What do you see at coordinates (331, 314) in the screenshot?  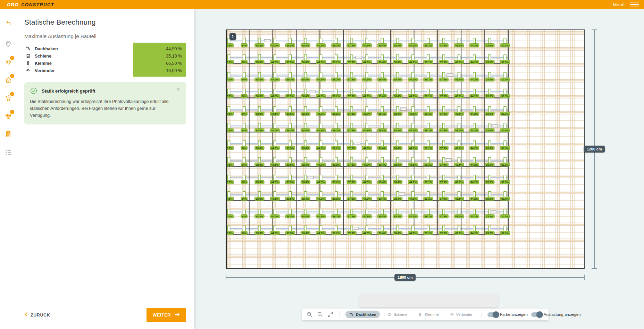 I see `fit-view-button` at bounding box center [331, 314].